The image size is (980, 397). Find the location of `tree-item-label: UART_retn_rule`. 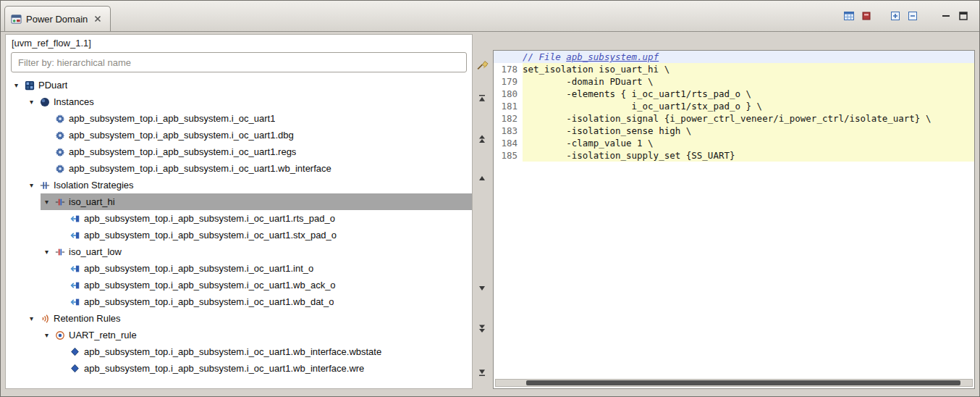

tree-item-label: UART_retn_rule is located at coordinates (101, 335).